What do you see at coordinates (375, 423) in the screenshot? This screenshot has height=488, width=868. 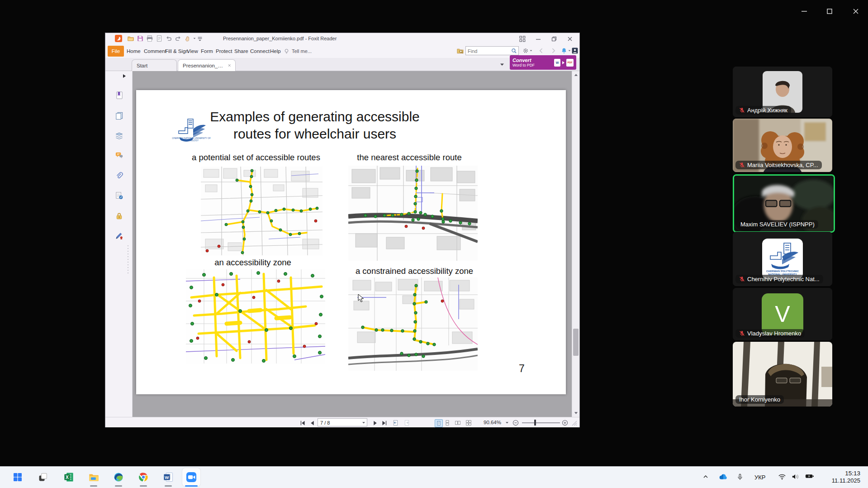 I see `next-page-icon` at bounding box center [375, 423].